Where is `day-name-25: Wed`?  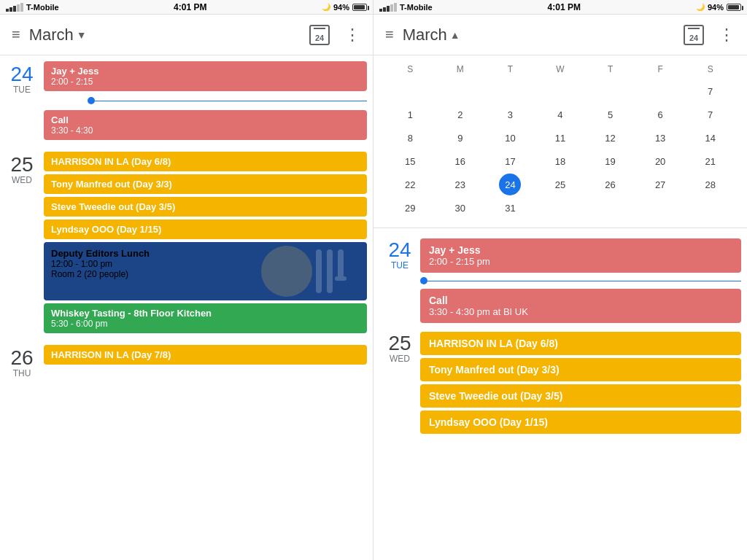 day-name-25: Wed is located at coordinates (22, 180).